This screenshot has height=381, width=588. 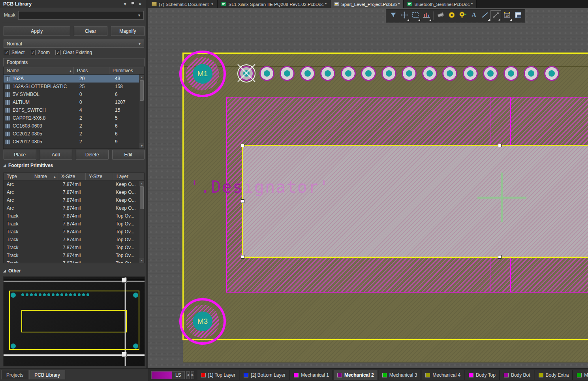 I want to click on dimension-button, so click(x=496, y=16).